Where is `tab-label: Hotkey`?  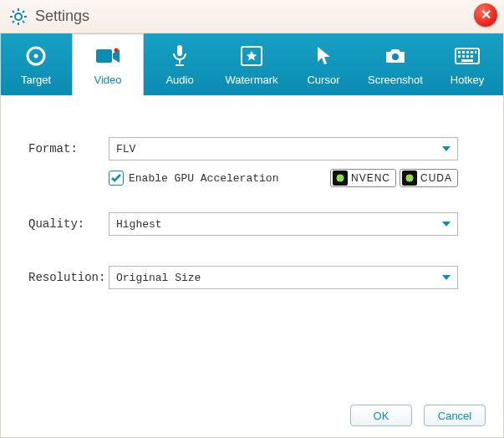 tab-label: Hotkey is located at coordinates (467, 80).